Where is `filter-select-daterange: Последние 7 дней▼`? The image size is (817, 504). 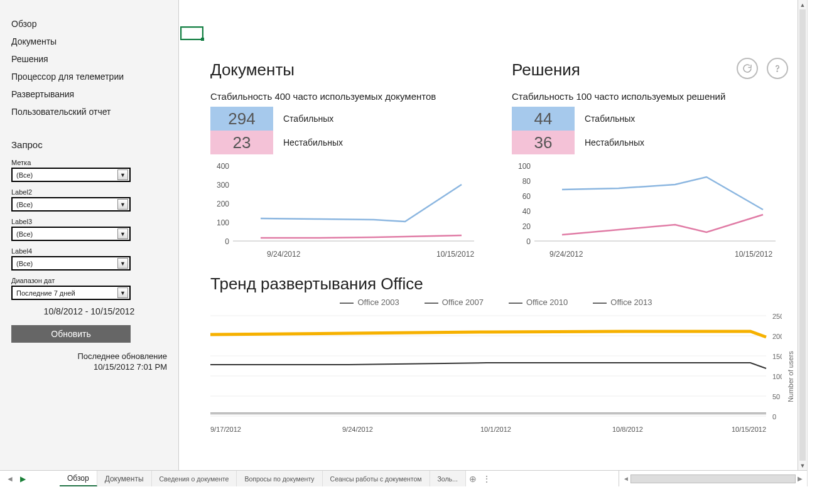
filter-select-daterange: Последние 7 дней▼ is located at coordinates (71, 292).